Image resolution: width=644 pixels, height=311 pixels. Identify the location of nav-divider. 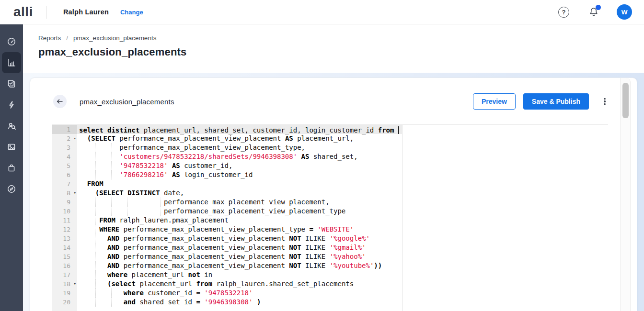
(47, 12).